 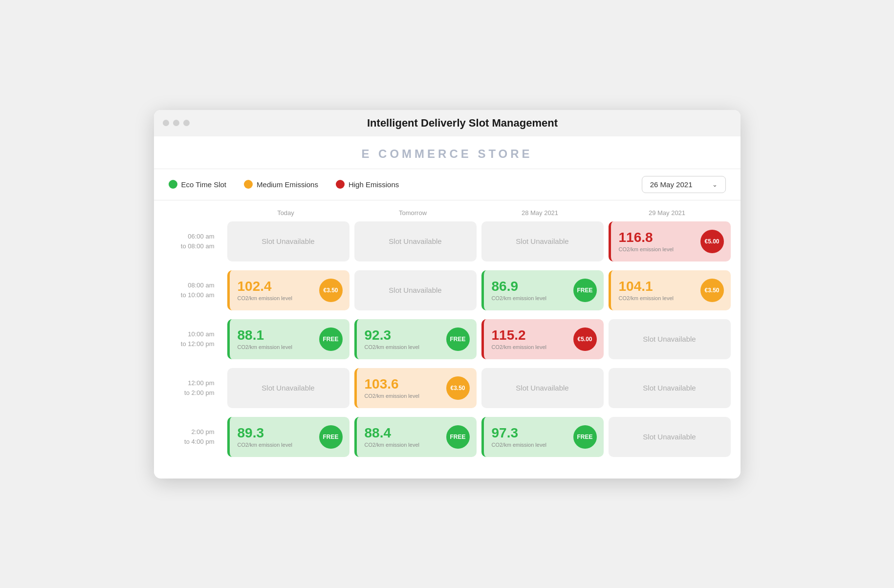 I want to click on high-dot, so click(x=340, y=184).